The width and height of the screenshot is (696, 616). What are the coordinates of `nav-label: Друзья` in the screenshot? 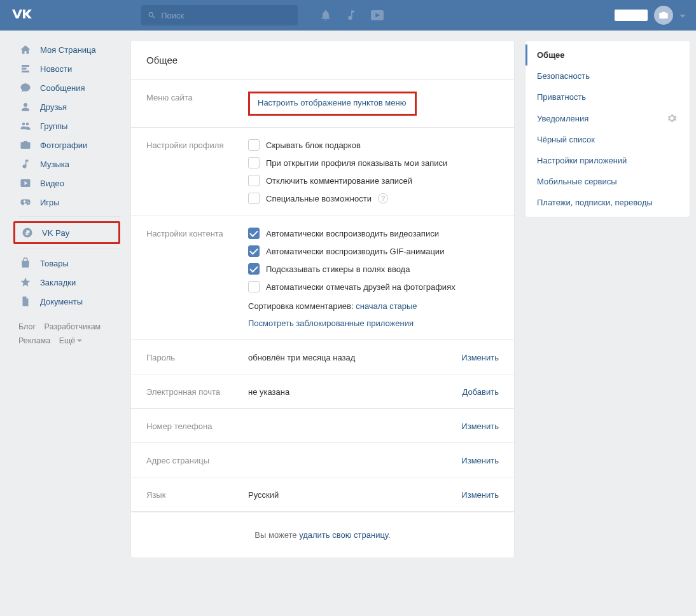 It's located at (53, 107).